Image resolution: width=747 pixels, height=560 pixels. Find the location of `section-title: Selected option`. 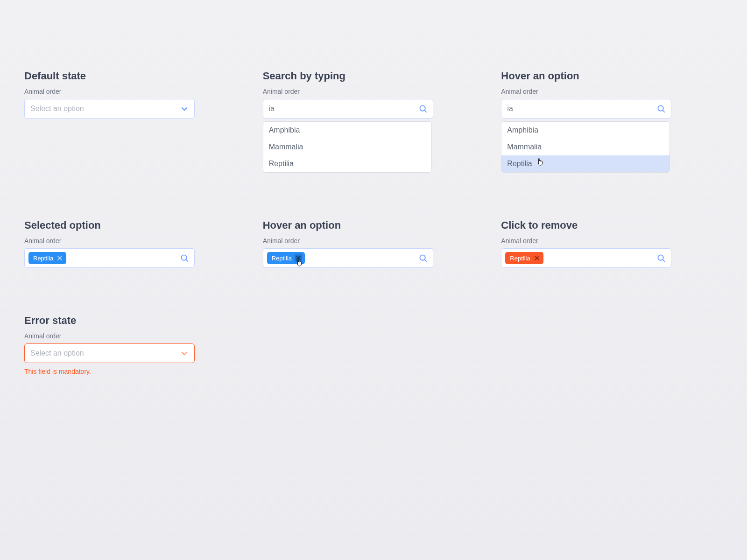

section-title: Selected option is located at coordinates (135, 225).